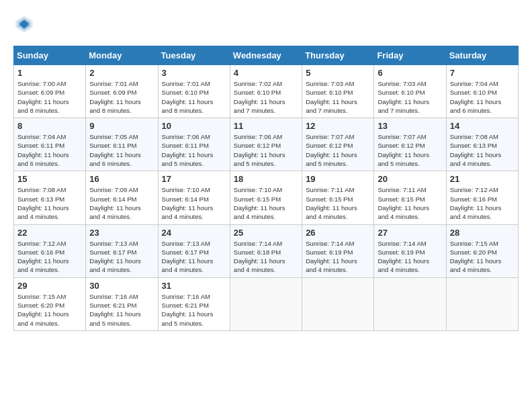 Image resolution: width=532 pixels, height=411 pixels. What do you see at coordinates (410, 73) in the screenshot?
I see `day-number: 6` at bounding box center [410, 73].